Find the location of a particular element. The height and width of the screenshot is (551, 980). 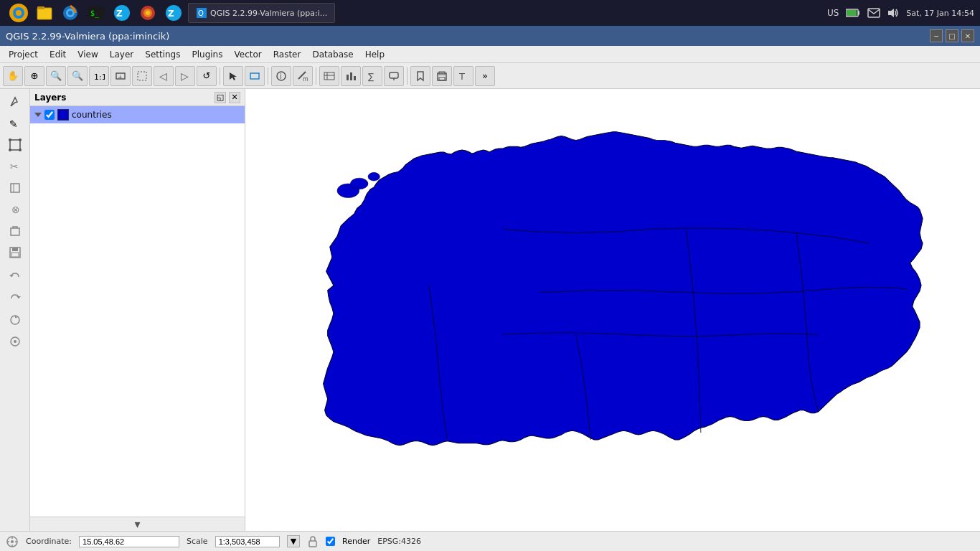

layers-scroll-bottom: ▾ is located at coordinates (138, 524).